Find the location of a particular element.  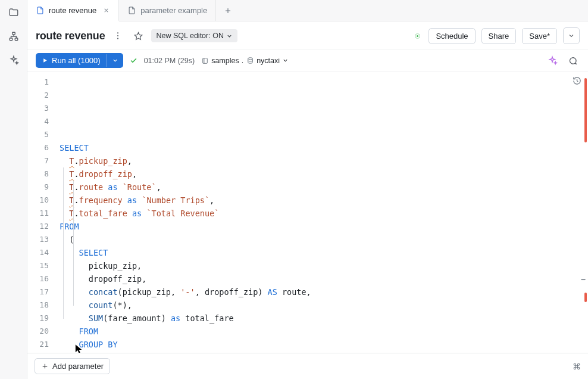

run-all-button: Run all (1000) is located at coordinates (80, 61).